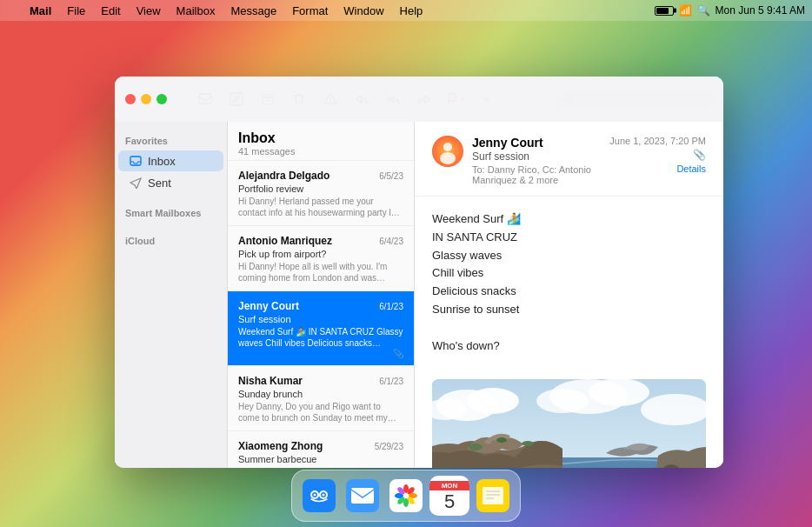 This screenshot has height=527, width=812. Describe the element at coordinates (307, 306) in the screenshot. I see `msg-sender: Jenny Court` at that location.